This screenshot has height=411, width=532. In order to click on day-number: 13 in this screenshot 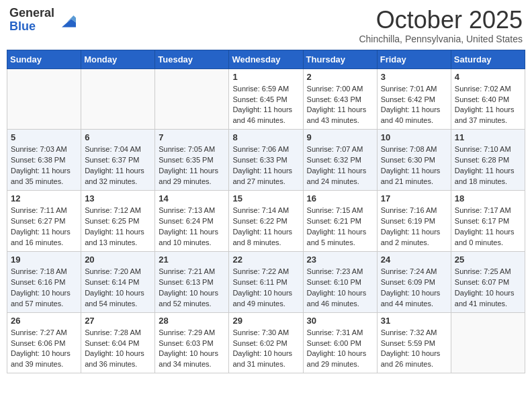, I will do `click(118, 199)`.